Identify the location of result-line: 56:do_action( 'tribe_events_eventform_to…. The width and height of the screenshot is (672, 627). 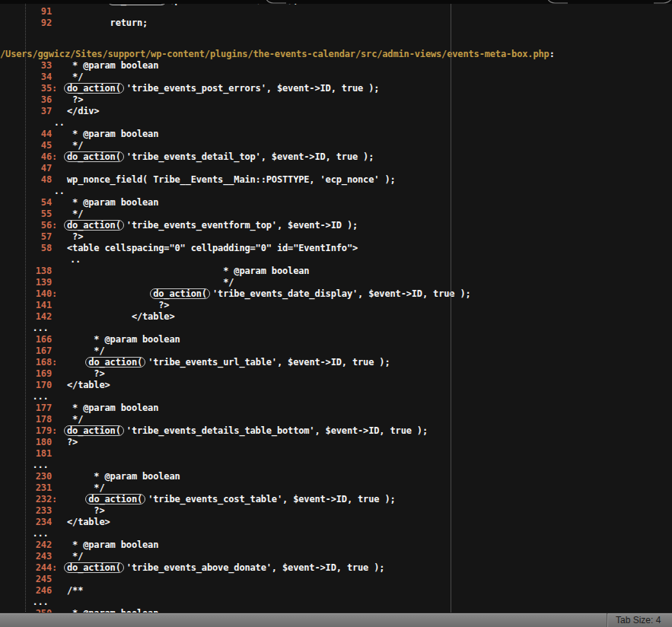
(336, 225).